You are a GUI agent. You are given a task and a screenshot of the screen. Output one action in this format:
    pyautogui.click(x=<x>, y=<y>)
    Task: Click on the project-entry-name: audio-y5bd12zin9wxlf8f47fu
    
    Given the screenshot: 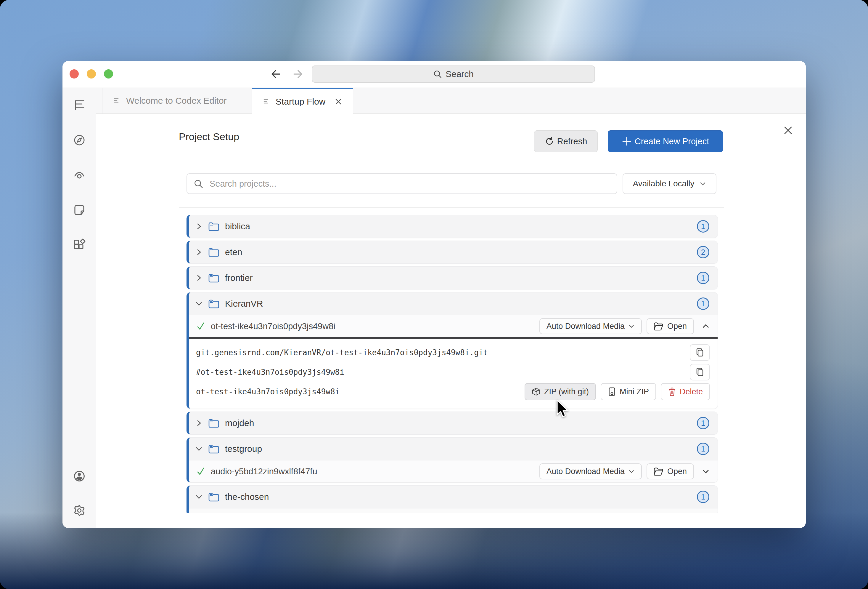 What is the action you would take?
    pyautogui.click(x=264, y=472)
    